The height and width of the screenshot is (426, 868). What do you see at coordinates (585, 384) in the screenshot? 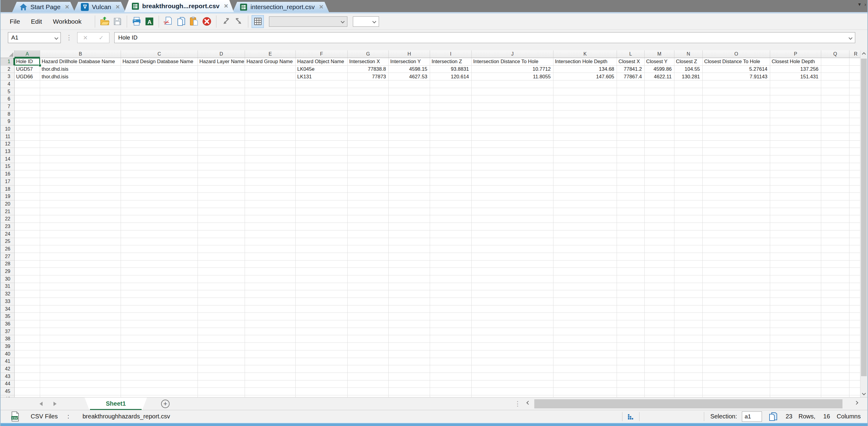
I see `cell-K44` at bounding box center [585, 384].